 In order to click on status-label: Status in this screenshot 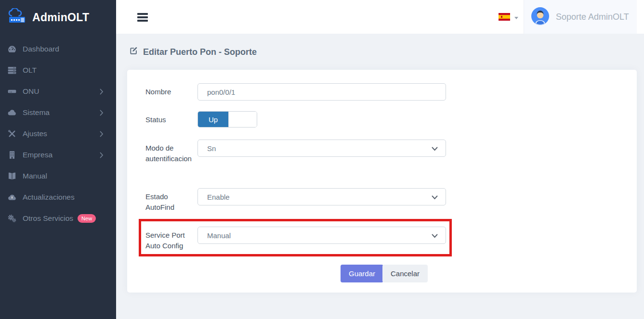, I will do `click(170, 120)`.